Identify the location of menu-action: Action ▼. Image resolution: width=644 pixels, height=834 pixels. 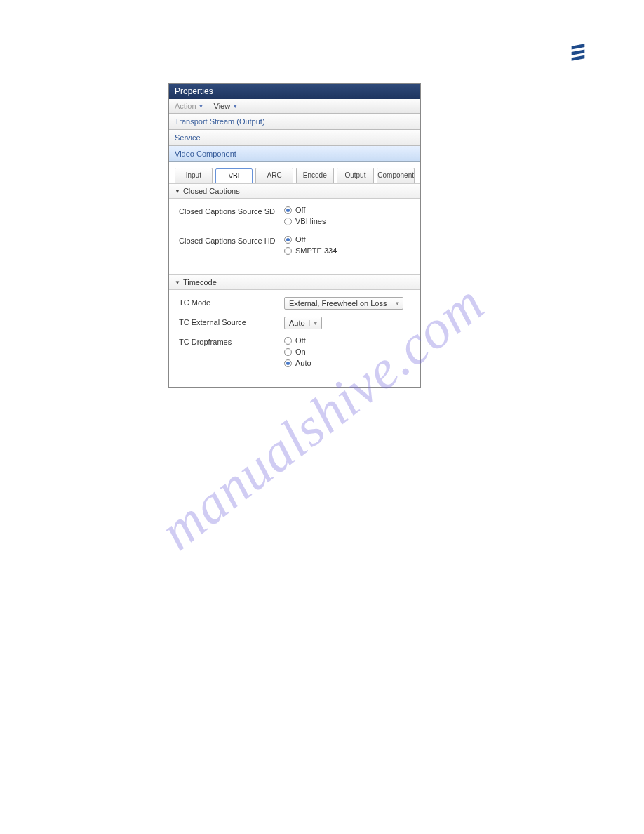
(189, 106).